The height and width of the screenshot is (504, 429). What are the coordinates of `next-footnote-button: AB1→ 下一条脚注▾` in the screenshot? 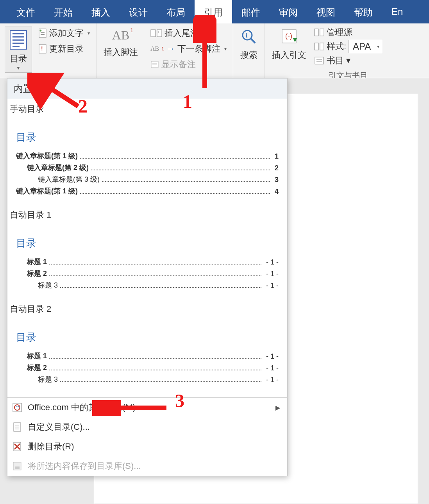 It's located at (188, 49).